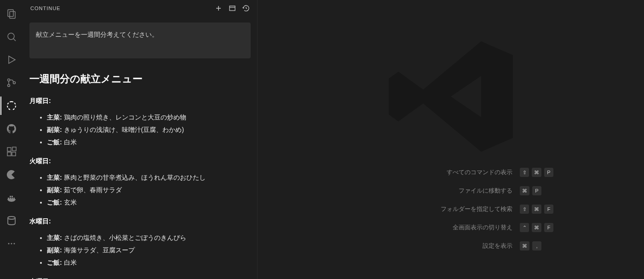 The height and width of the screenshot is (279, 644). Describe the element at coordinates (12, 221) in the screenshot. I see `database-icon` at that location.